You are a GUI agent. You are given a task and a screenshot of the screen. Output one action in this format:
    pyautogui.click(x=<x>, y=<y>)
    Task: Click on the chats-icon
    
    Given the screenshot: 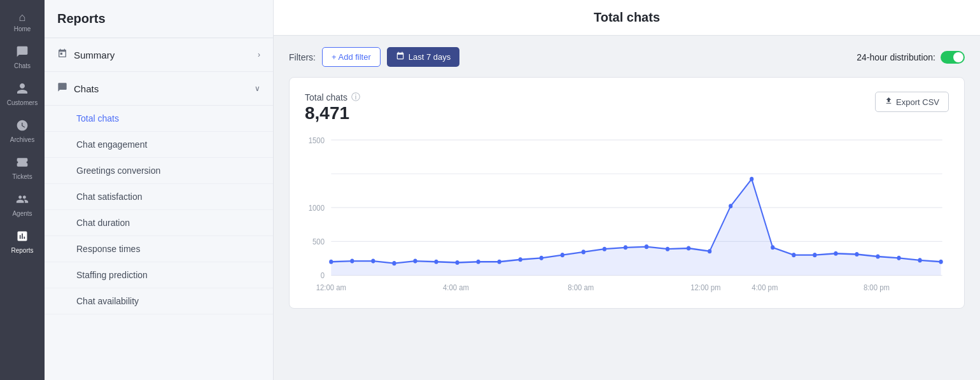 What is the action you would take?
    pyautogui.click(x=22, y=52)
    